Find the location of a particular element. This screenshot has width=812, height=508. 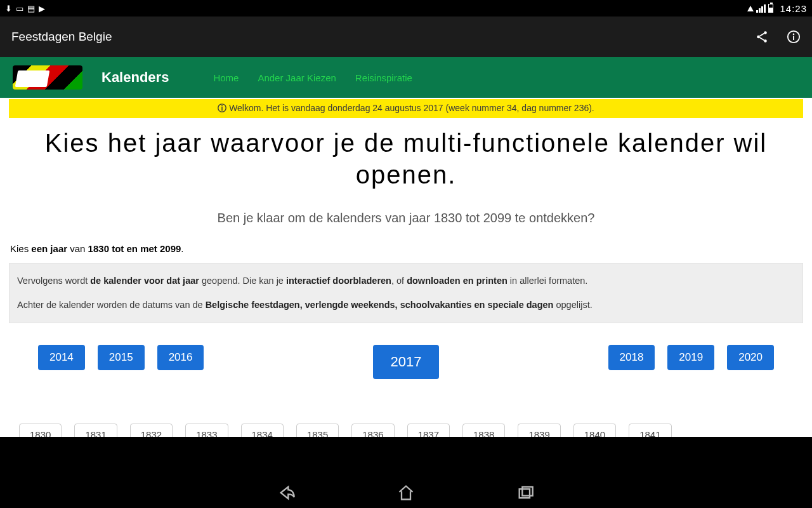

home-icon is located at coordinates (406, 493).